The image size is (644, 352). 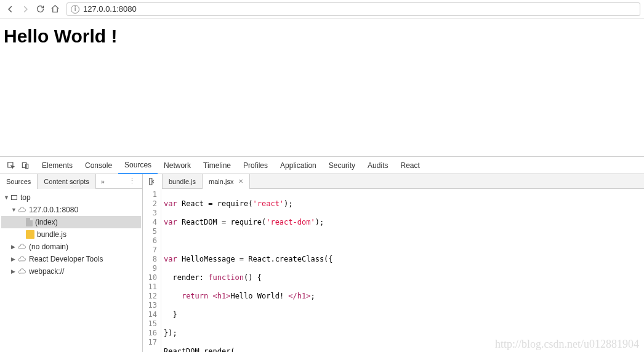 What do you see at coordinates (66, 182) in the screenshot?
I see `navigator-tab-content-scripts: Content scripts` at bounding box center [66, 182].